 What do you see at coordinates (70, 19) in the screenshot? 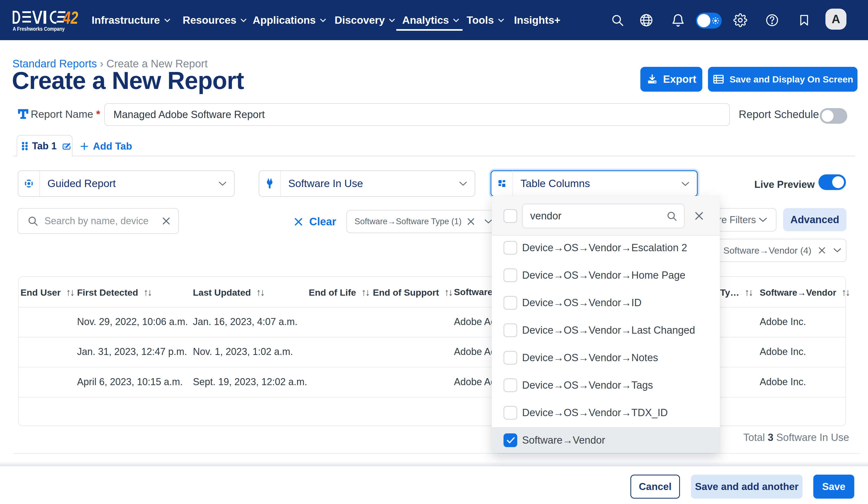
I see `svg-text: 42` at bounding box center [70, 19].